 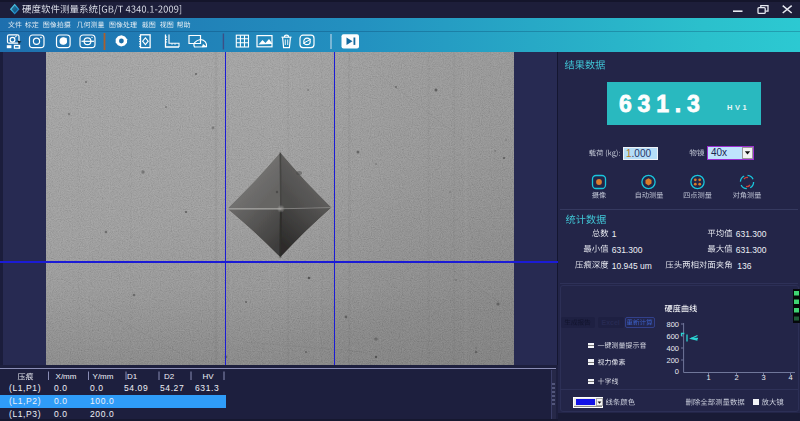 What do you see at coordinates (104, 376) in the screenshot?
I see `svg-text: Y/mm` at bounding box center [104, 376].